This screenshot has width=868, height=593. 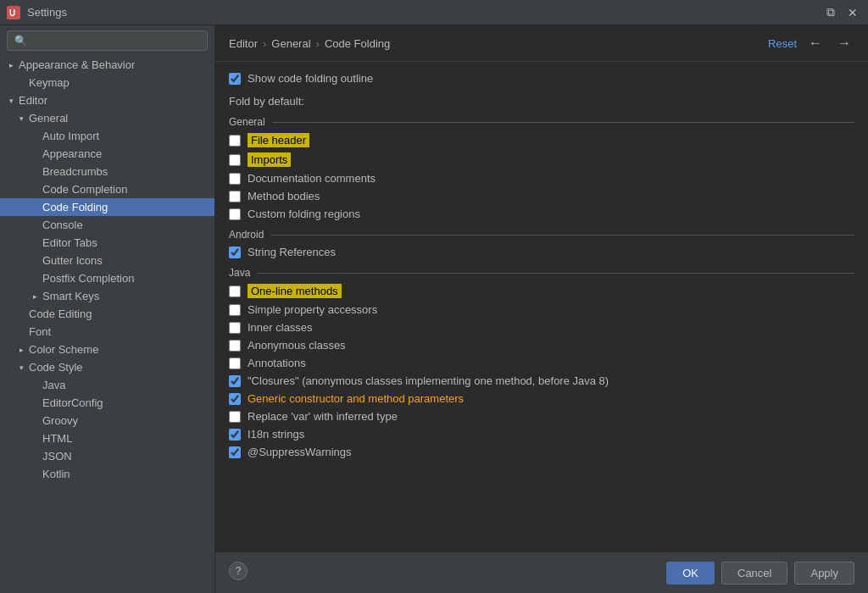 What do you see at coordinates (107, 83) in the screenshot?
I see `sidebar-item-keymap: Keymap` at bounding box center [107, 83].